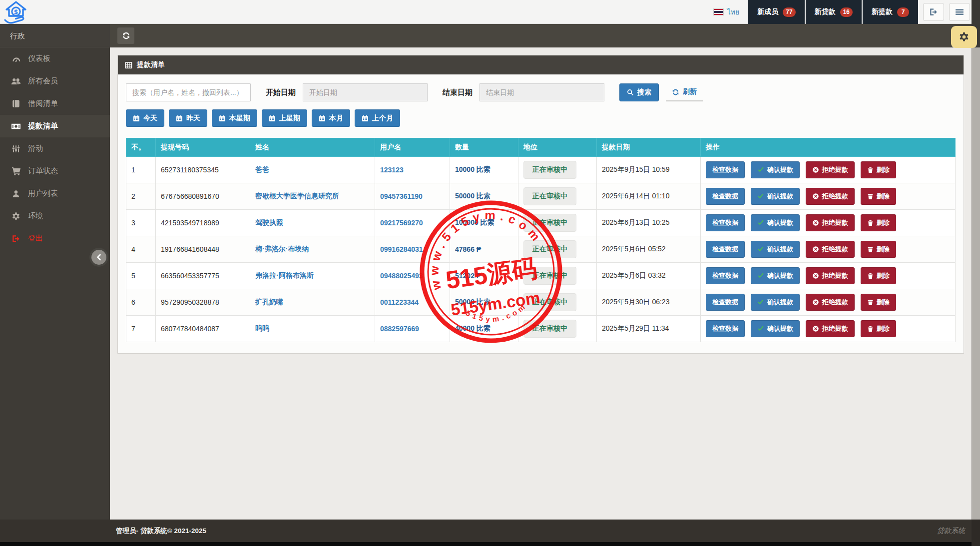 The height and width of the screenshot is (546, 980). I want to click on cell-username-link: 09217569270, so click(402, 223).